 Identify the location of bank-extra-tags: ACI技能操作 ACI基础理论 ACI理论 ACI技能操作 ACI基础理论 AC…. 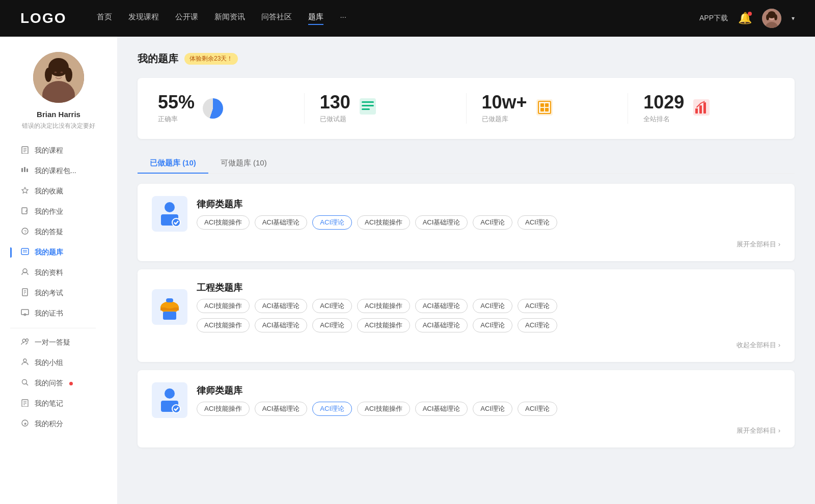
(377, 325).